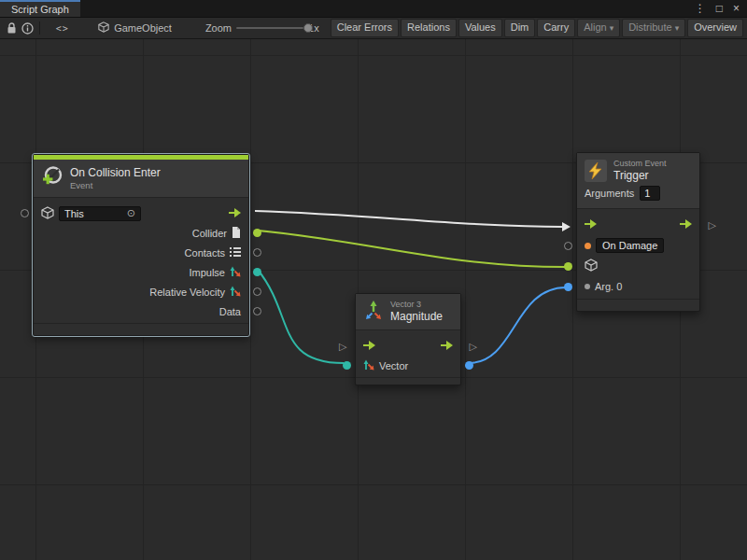 The image size is (747, 560). Describe the element at coordinates (639, 231) in the screenshot. I see `node-custom-event-trigger: Custom Event Trigger Arguments 1 ▷` at that location.